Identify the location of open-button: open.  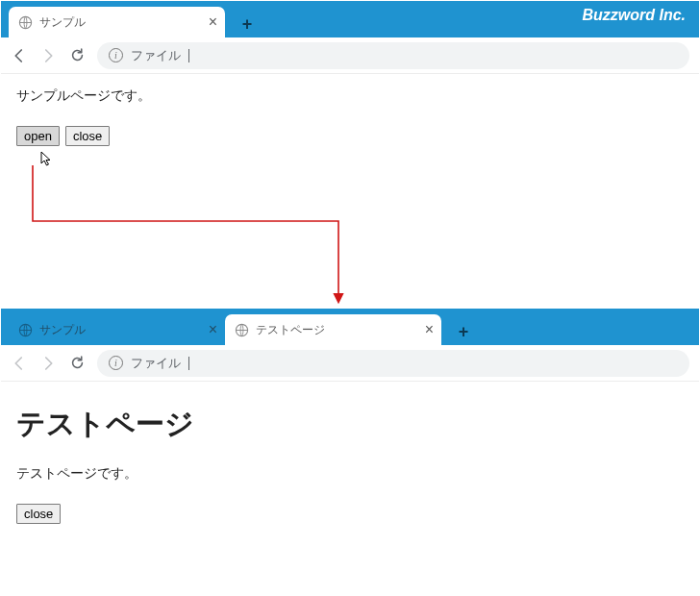
(38, 137).